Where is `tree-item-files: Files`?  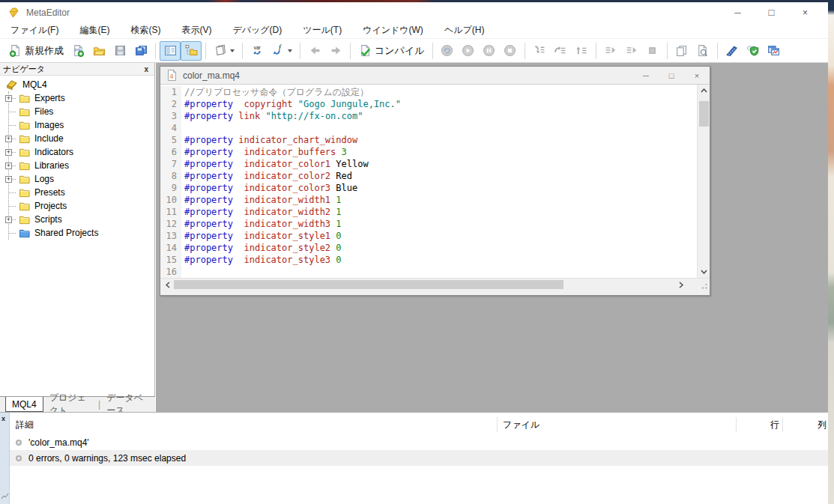
tree-item-files: Files is located at coordinates (77, 112).